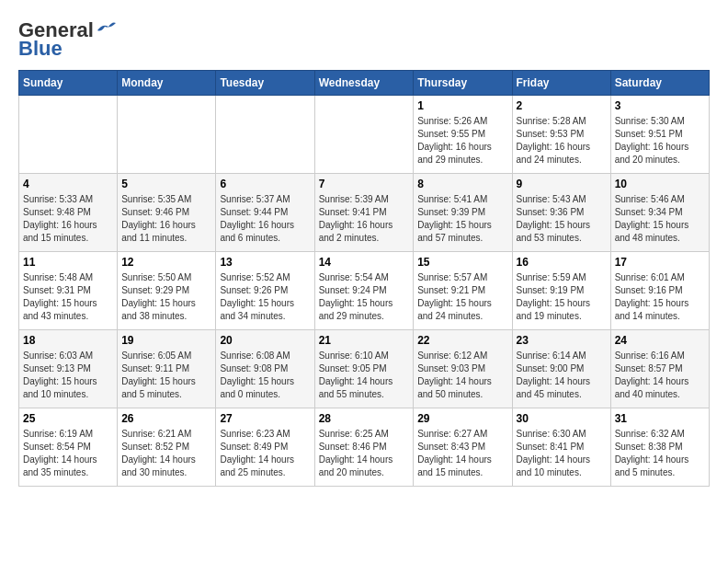 The height and width of the screenshot is (563, 728). What do you see at coordinates (561, 370) in the screenshot?
I see `calendar-cell: 23Sunrise: 6:14 AM Sunset: 9:00 PM Dayli…` at bounding box center [561, 370].